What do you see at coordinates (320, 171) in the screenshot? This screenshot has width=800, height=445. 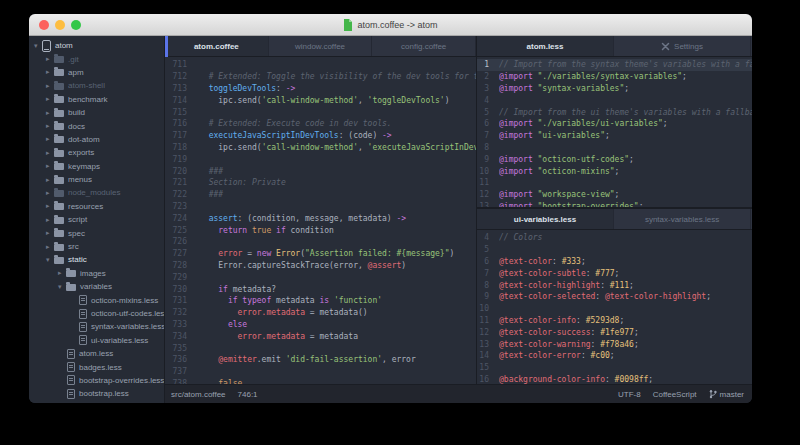 I see `code-line-720: 720 ###` at bounding box center [320, 171].